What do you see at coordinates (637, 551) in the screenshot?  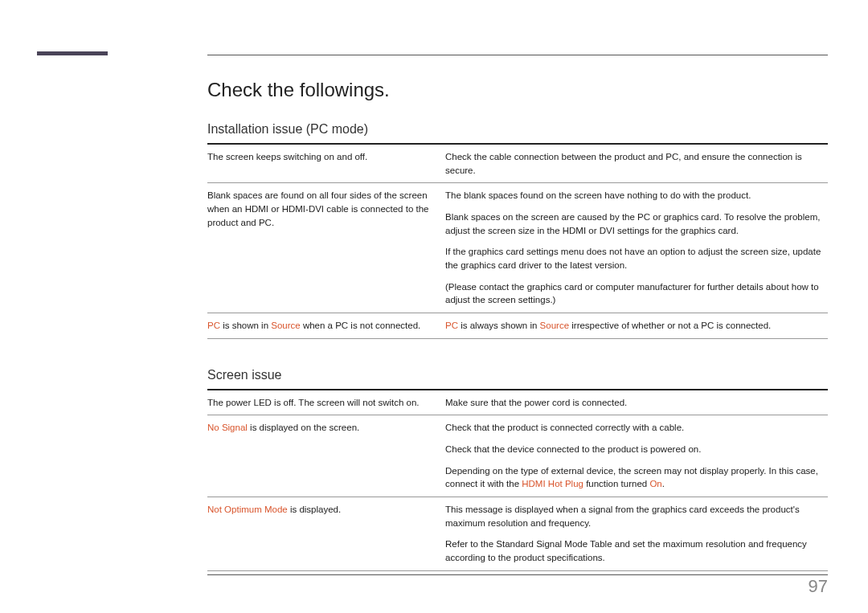 I see `solution-paragraph: Refer to the Standard Signal Mode Table …` at bounding box center [637, 551].